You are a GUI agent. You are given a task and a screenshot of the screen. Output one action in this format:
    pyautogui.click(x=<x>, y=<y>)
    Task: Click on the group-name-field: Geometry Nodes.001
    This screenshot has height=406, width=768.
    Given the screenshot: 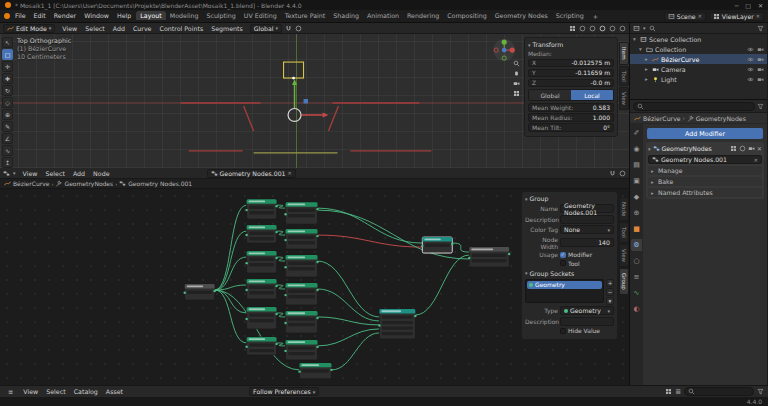 What is the action you would take?
    pyautogui.click(x=587, y=208)
    